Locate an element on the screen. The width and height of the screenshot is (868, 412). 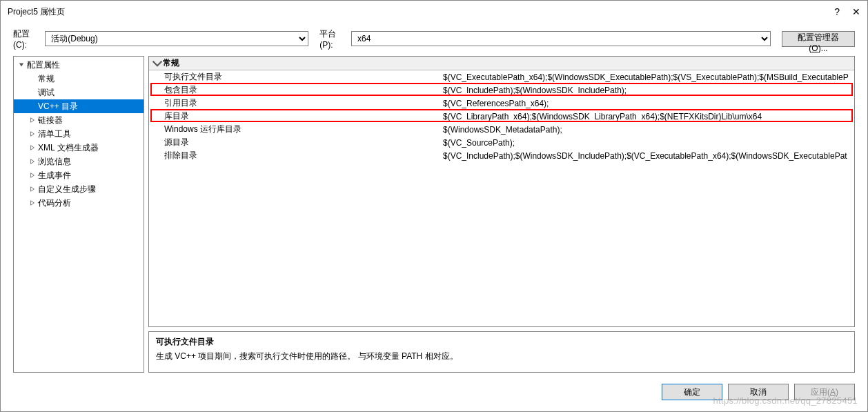
grid-row-value: $(VC_ReferencesPath_x64); is located at coordinates (647, 104).